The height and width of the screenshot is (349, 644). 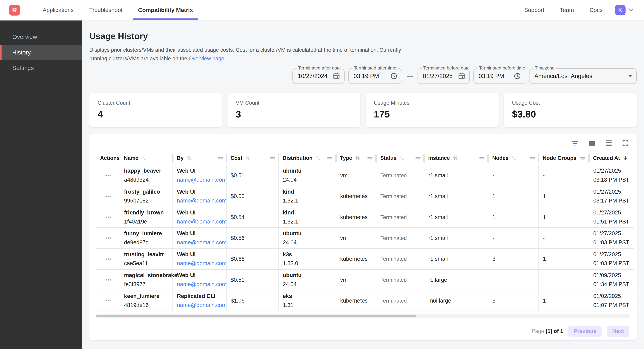 I want to click on terminated-before-time-field: Terminated before time 03:19 PM, so click(x=500, y=76).